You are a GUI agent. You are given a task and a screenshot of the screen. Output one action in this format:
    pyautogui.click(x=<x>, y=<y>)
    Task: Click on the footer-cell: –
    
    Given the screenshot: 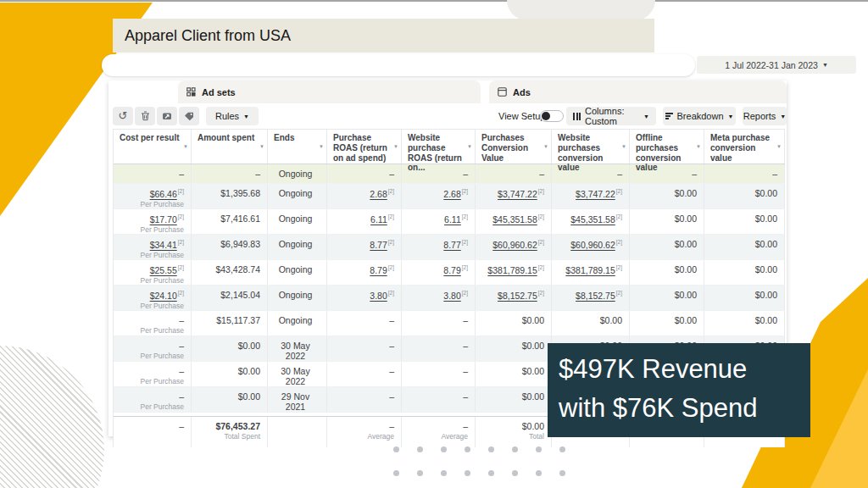 What is the action you would take?
    pyautogui.click(x=153, y=432)
    